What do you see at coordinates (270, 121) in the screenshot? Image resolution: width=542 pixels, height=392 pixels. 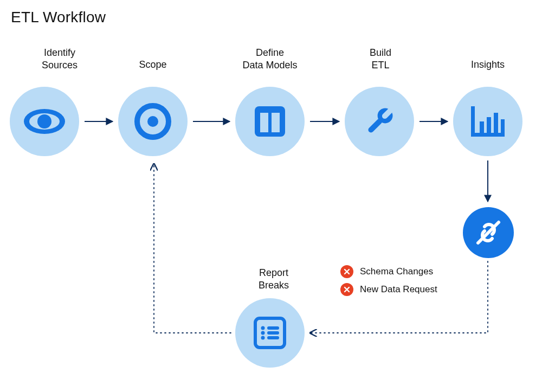 I see `node-define-models` at bounding box center [270, 121].